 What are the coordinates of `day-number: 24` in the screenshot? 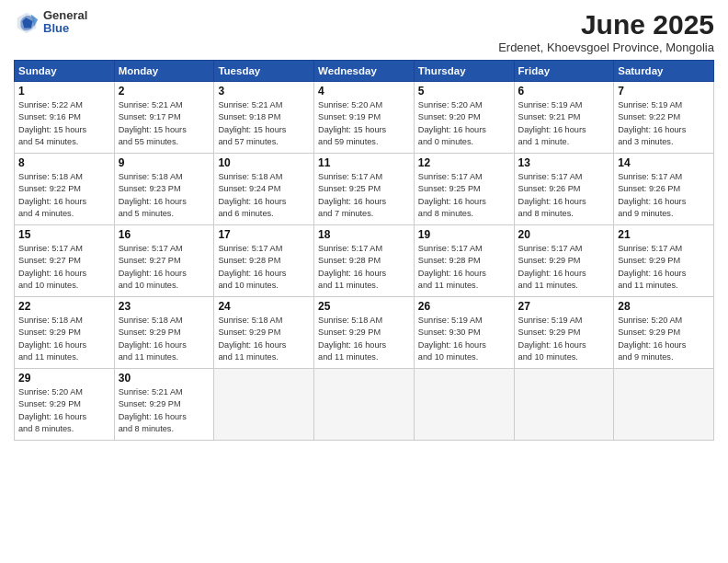 It's located at (264, 306).